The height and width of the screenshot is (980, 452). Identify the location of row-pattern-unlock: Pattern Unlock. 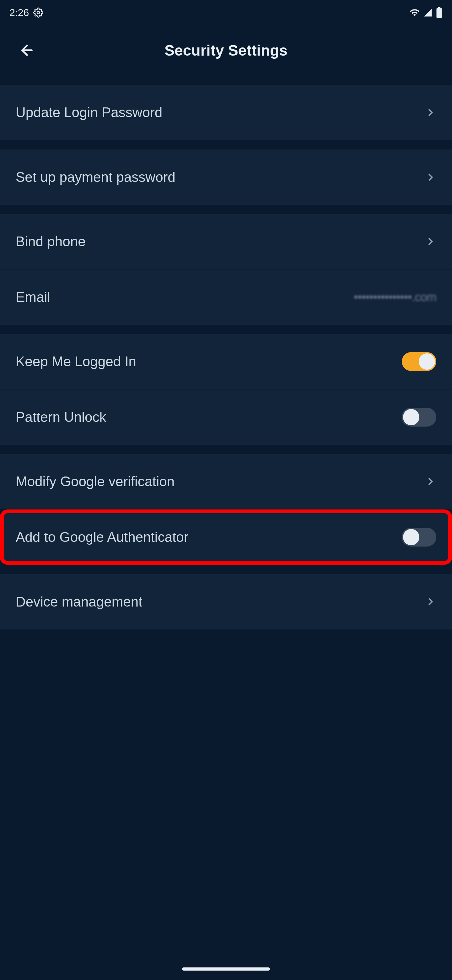
(226, 417).